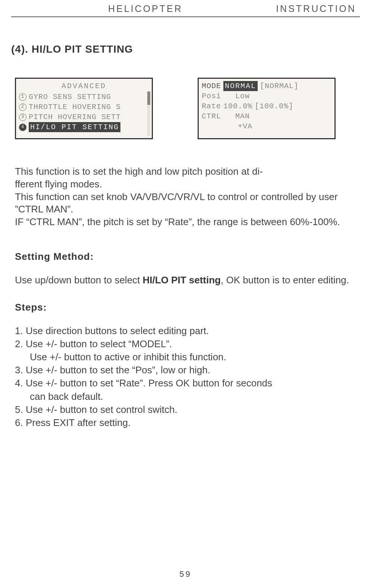  Describe the element at coordinates (267, 106) in the screenshot. I see `lcd-right-rate-line: Rate 100.0%[100.0%]` at that location.